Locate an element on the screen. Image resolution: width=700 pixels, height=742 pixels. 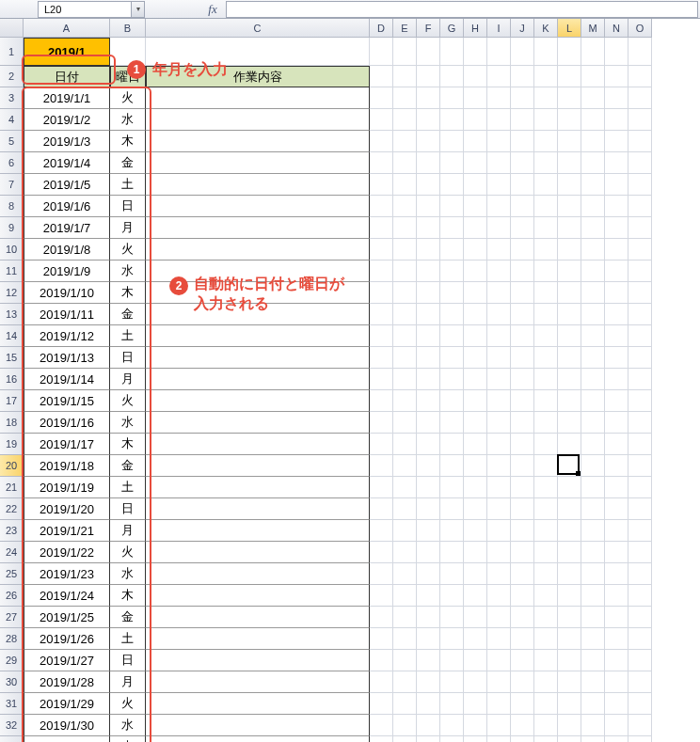
cell-E21 is located at coordinates (405, 487).